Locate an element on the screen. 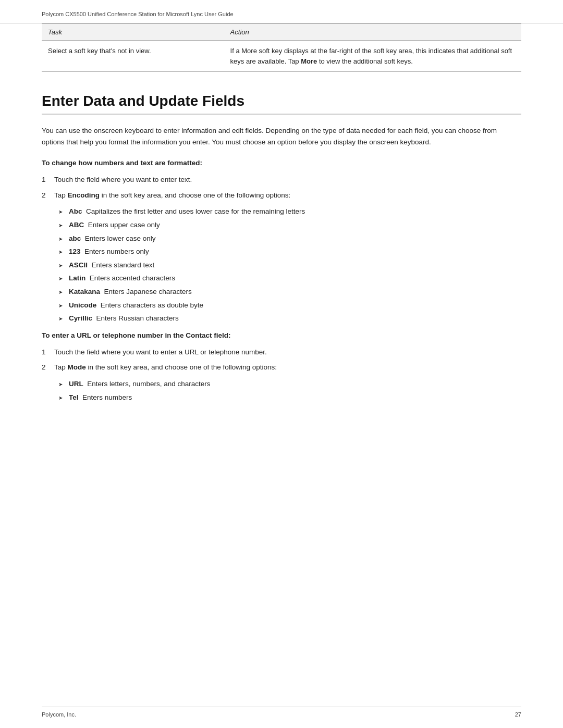 This screenshot has width=563, height=728. list-item: 2 Tap Encoding in the soft key area, and… is located at coordinates (282, 195).